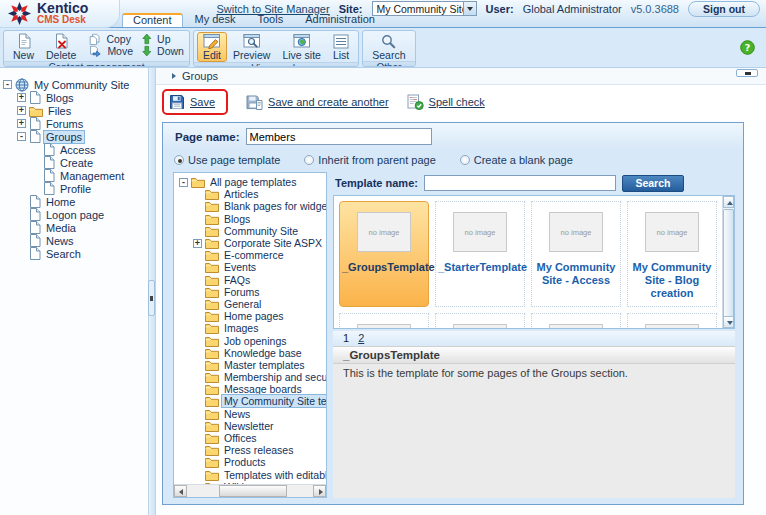  What do you see at coordinates (74, 162) in the screenshot?
I see `content-tree-item-create: Create` at bounding box center [74, 162].